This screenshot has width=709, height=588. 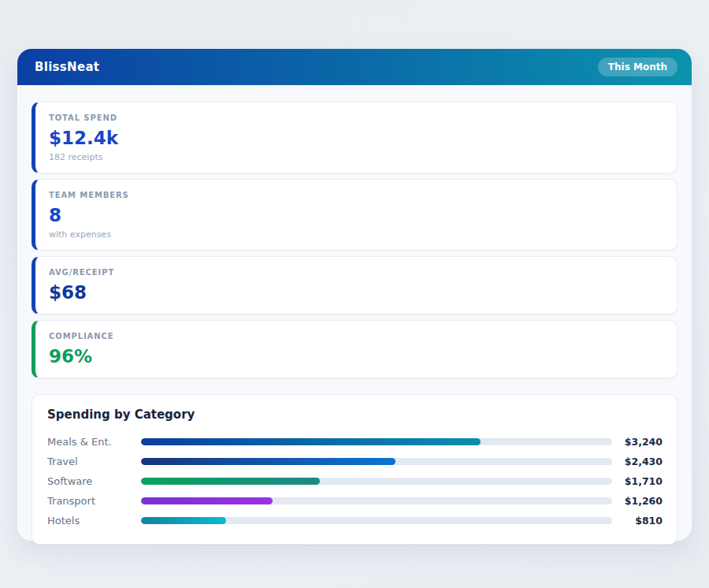 What do you see at coordinates (67, 67) in the screenshot?
I see `app-title: BlissNeat` at bounding box center [67, 67].